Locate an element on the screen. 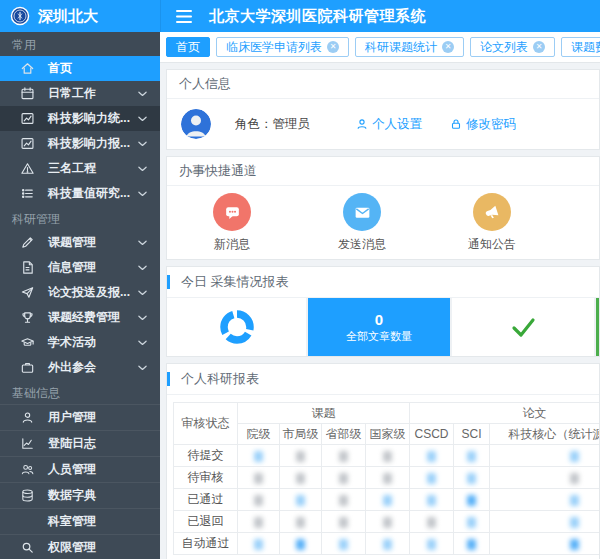  sidebar-item-briefcase: 外出参会 is located at coordinates (80, 368).